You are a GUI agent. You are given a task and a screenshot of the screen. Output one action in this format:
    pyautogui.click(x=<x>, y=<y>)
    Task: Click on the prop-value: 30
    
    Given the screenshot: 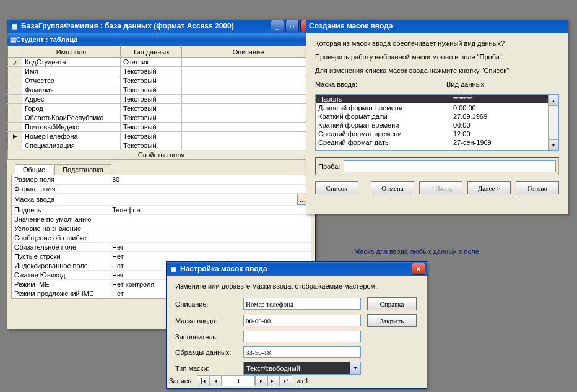 What is the action you would take?
    pyautogui.click(x=210, y=180)
    